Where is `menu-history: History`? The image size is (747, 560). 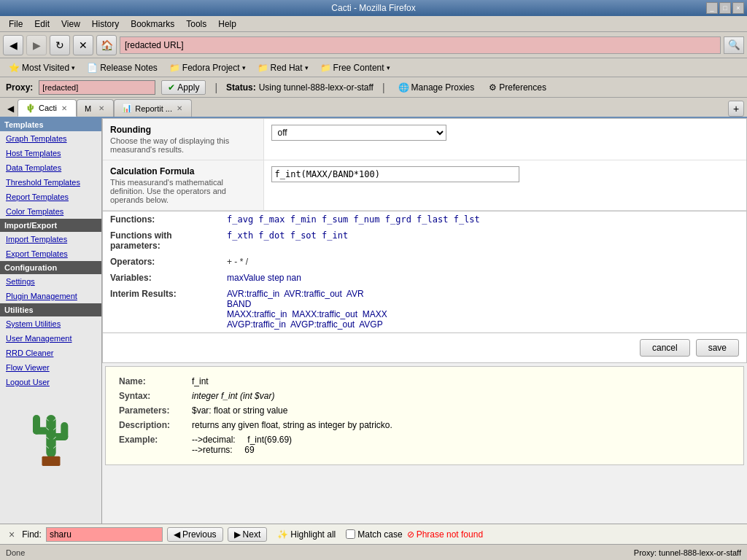 menu-history: History is located at coordinates (105, 24).